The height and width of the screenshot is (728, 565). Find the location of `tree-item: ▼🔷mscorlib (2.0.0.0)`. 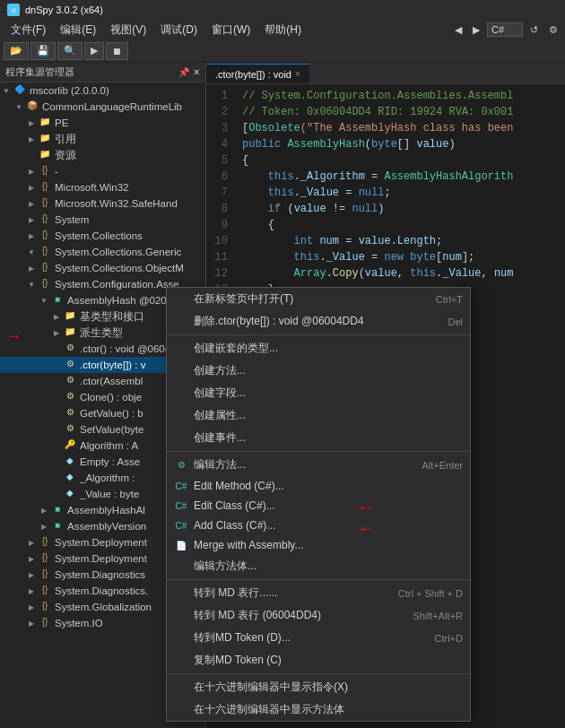

tree-item: ▼🔷mscorlib (2.0.0.0) is located at coordinates (102, 91).